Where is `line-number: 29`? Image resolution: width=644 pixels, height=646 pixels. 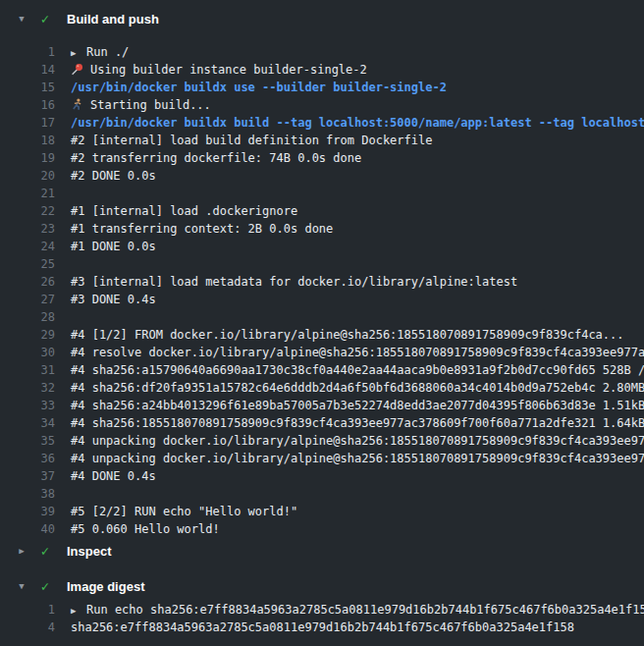 line-number: 29 is located at coordinates (27, 335).